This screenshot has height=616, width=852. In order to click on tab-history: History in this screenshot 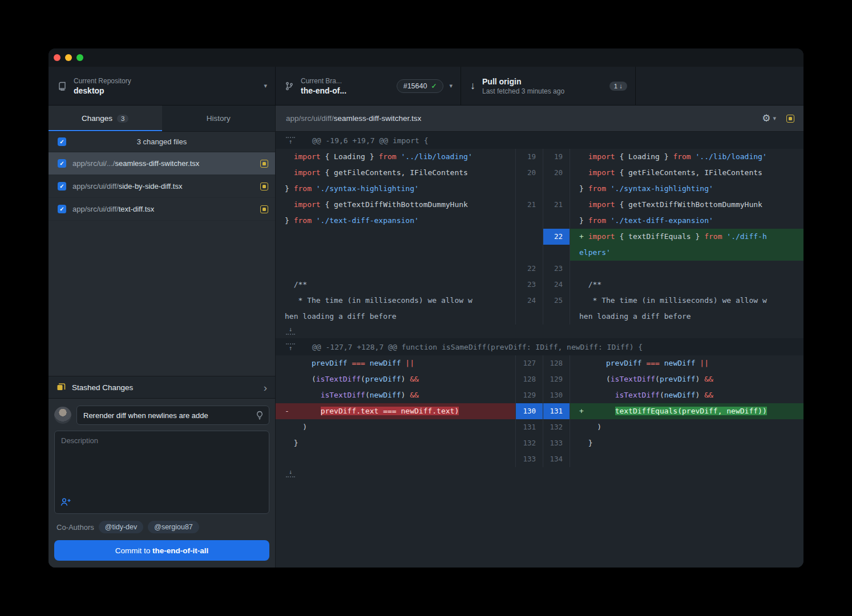, I will do `click(219, 119)`.